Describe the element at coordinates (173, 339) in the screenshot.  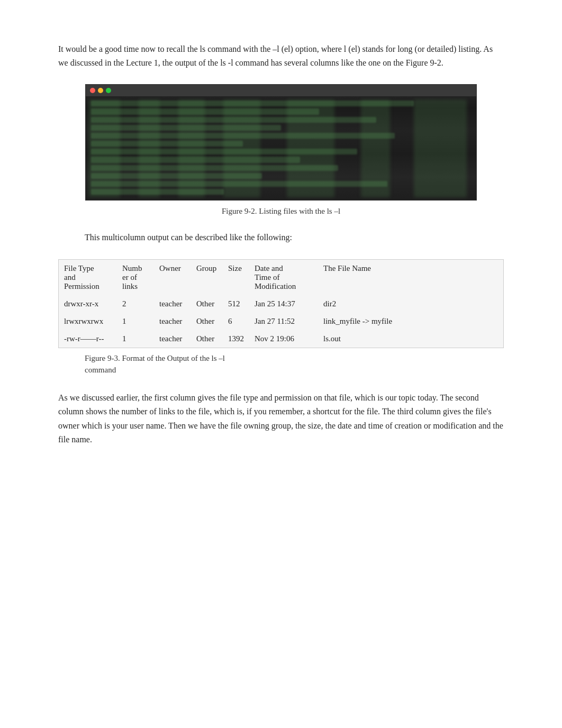
I see `cell-owner-3: teacher` at that location.